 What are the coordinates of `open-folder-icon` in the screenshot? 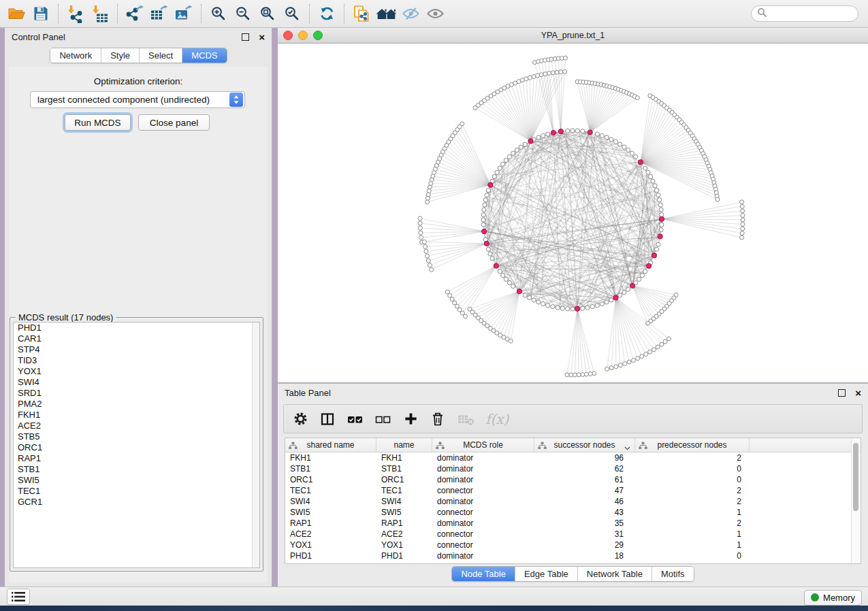 It's located at (16, 14).